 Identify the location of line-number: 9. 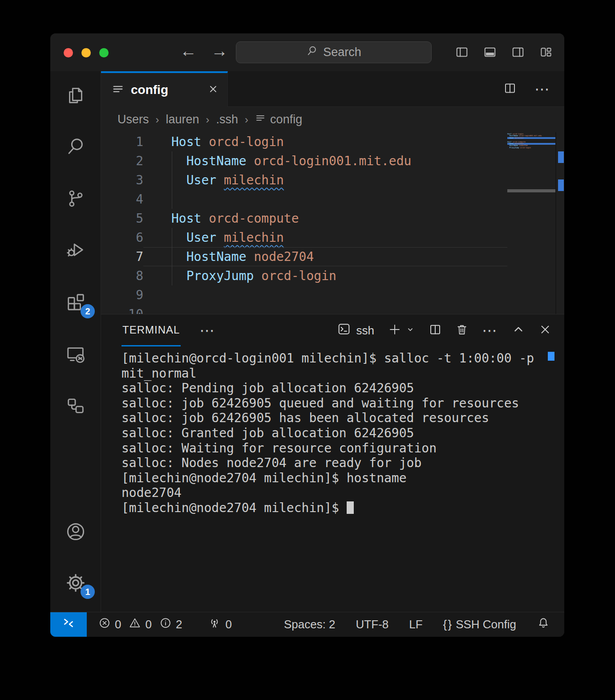
(122, 295).